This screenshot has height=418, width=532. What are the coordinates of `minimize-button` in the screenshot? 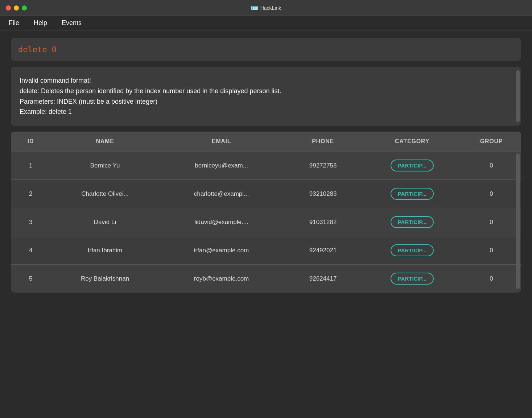 It's located at (16, 8).